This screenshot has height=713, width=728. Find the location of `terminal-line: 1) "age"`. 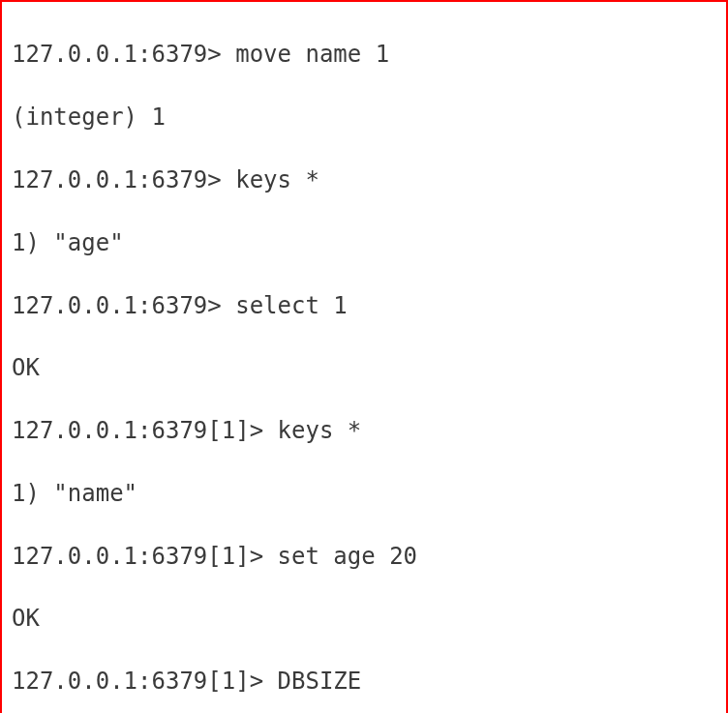

terminal-line: 1) "age" is located at coordinates (364, 243).